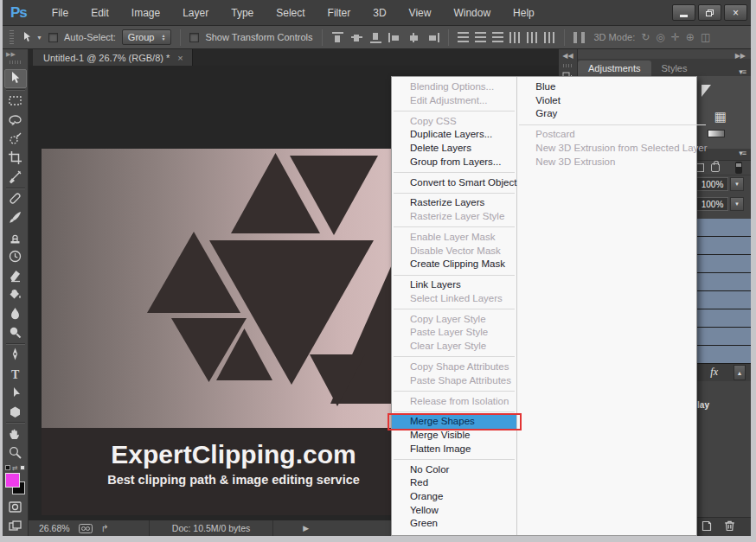  What do you see at coordinates (147, 37) in the screenshot?
I see `group-dropdown: Group ▲▼` at bounding box center [147, 37].